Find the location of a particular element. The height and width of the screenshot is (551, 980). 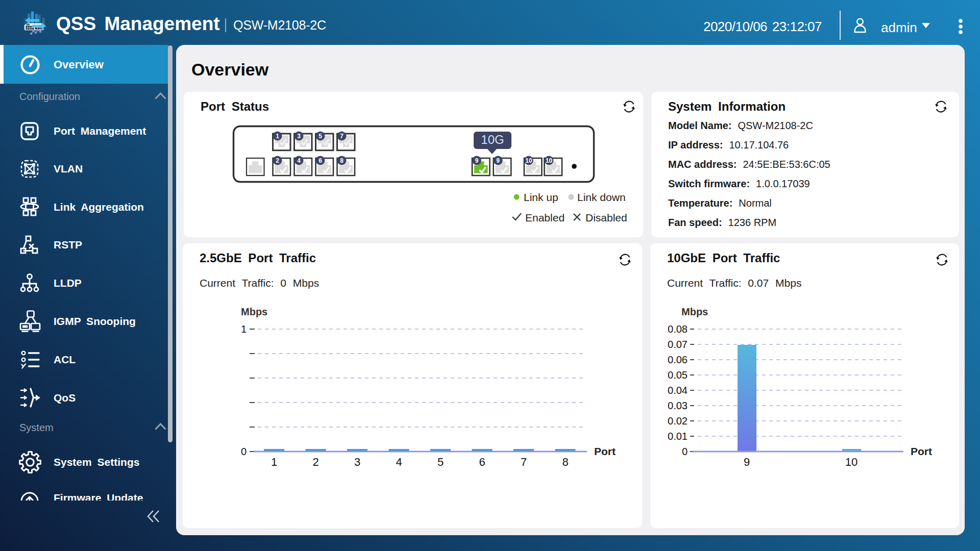

svg-text: 0.03 is located at coordinates (678, 406).